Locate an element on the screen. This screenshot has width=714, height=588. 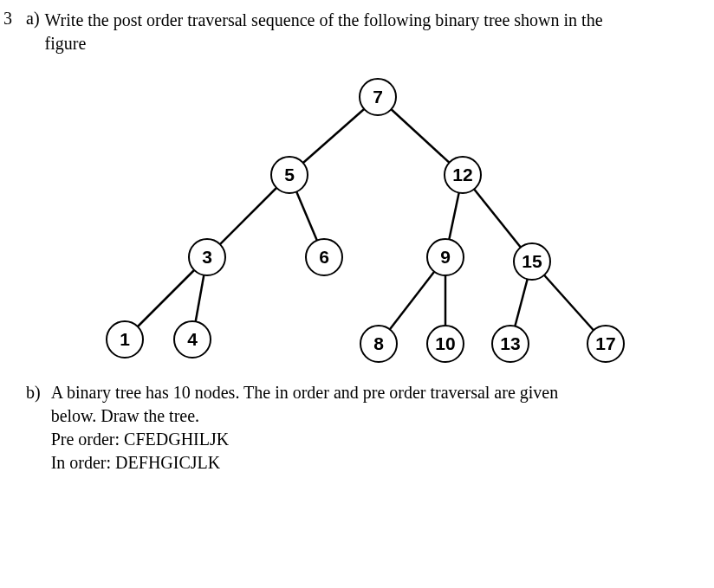
tree-node-1: 1 is located at coordinates (125, 339).